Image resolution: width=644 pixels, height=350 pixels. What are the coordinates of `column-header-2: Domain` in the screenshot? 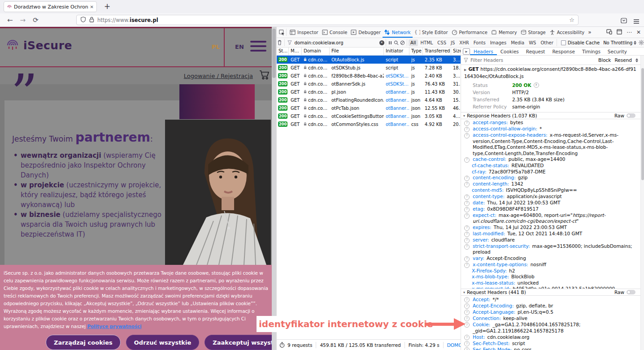 It's located at (316, 51).